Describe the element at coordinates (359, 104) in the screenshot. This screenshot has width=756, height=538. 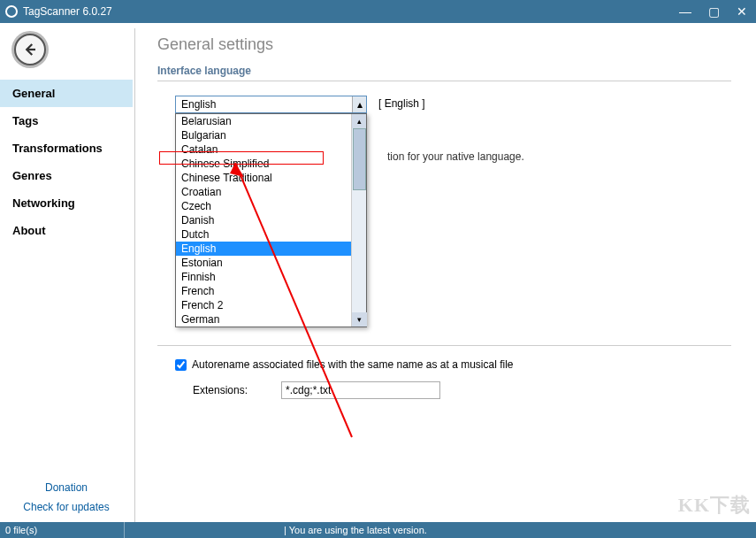
I see `chevron-up-icon: ▴` at that location.